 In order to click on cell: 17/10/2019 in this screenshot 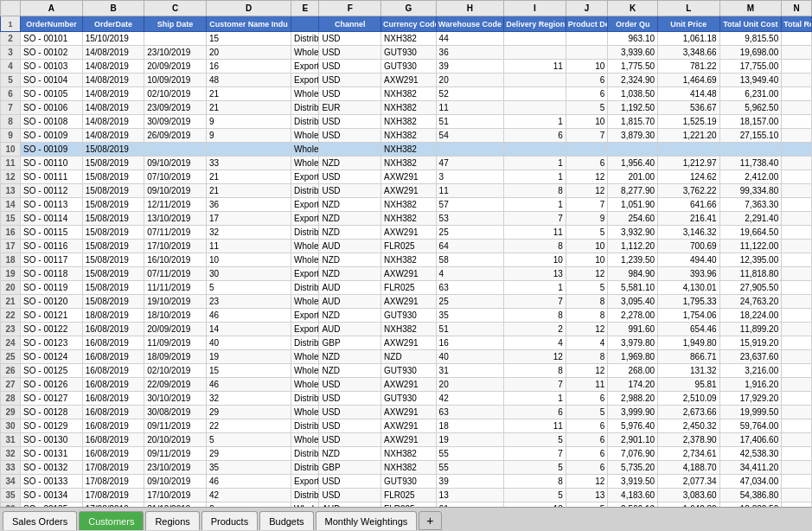, I will do `click(176, 496)`.